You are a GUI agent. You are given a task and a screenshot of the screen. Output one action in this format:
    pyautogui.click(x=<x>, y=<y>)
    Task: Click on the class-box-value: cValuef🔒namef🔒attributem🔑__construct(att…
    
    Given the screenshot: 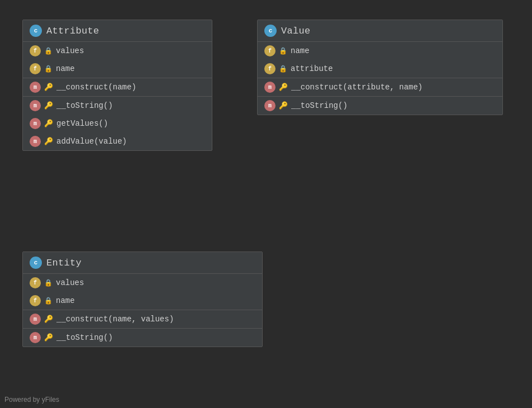 What is the action you would take?
    pyautogui.click(x=380, y=67)
    